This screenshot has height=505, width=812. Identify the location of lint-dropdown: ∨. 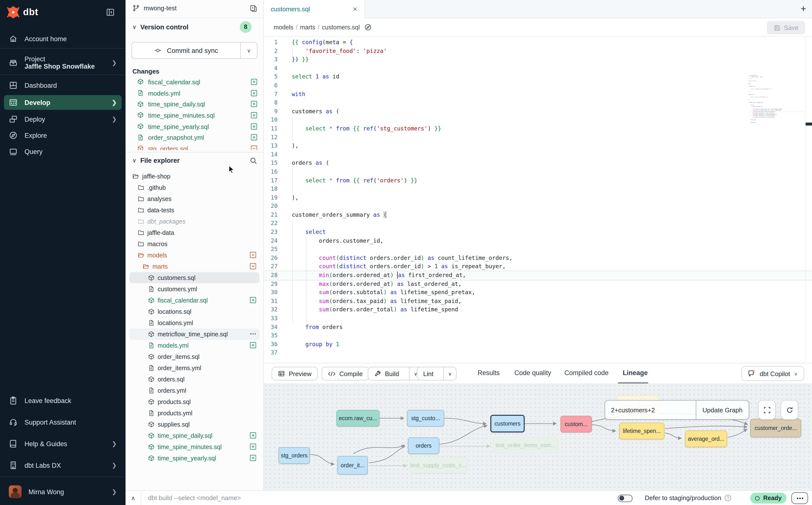
(450, 374).